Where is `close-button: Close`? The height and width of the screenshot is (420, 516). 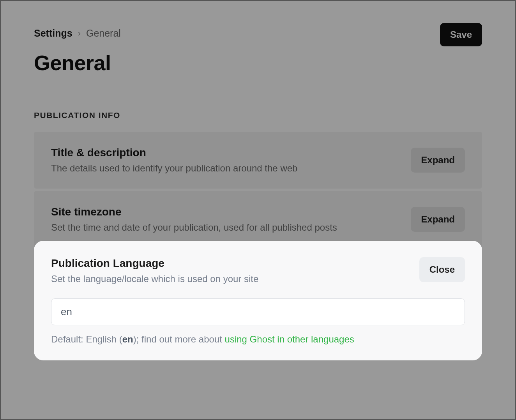
close-button: Close is located at coordinates (442, 270).